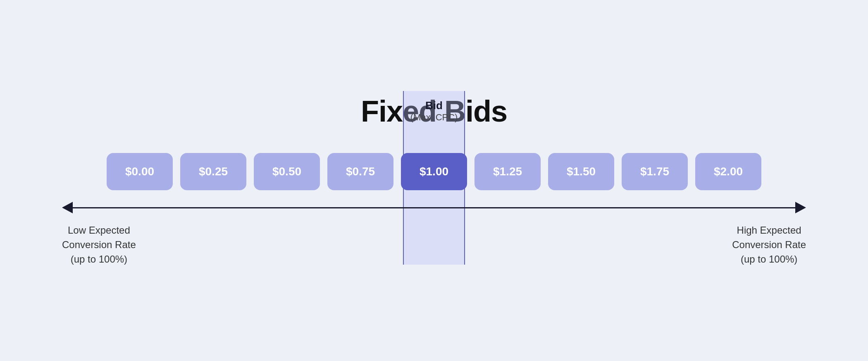 The width and height of the screenshot is (868, 361). Describe the element at coordinates (434, 172) in the screenshot. I see `bid-button-4: $1.00` at that location.